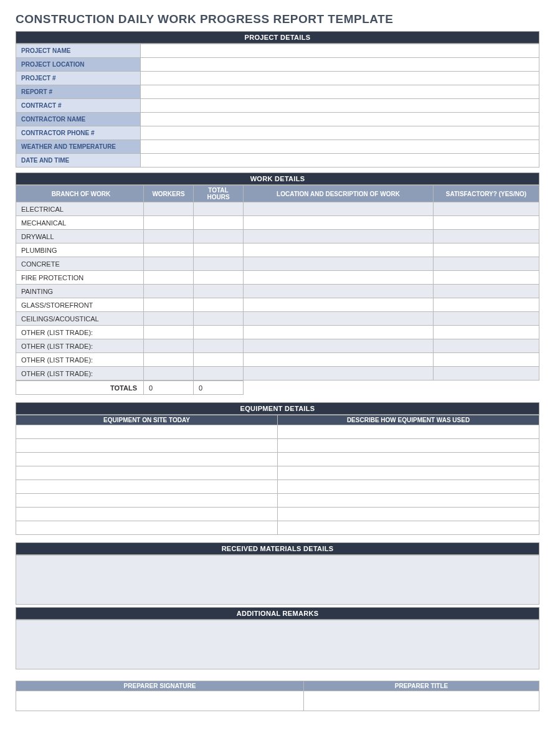 Image resolution: width=555 pixels, height=756 pixels. Describe the element at coordinates (219, 388) in the screenshot. I see `totals-hours: 0` at that location.